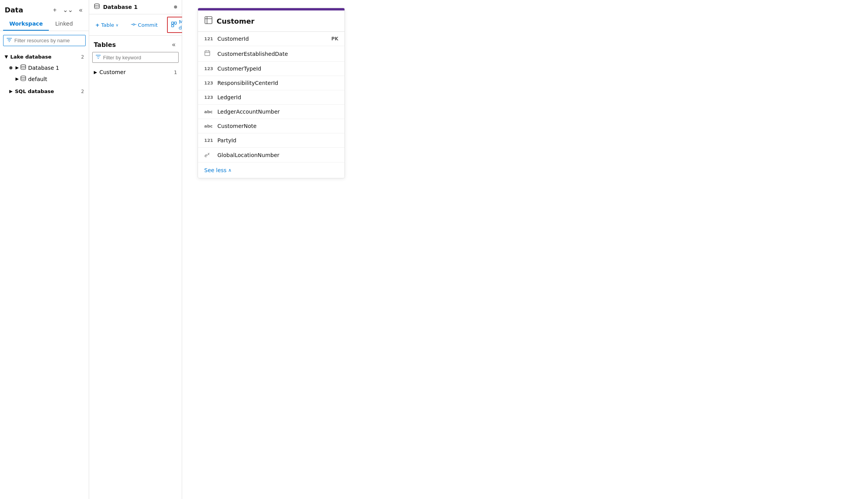  I want to click on field-type-121-2: 121, so click(209, 140).